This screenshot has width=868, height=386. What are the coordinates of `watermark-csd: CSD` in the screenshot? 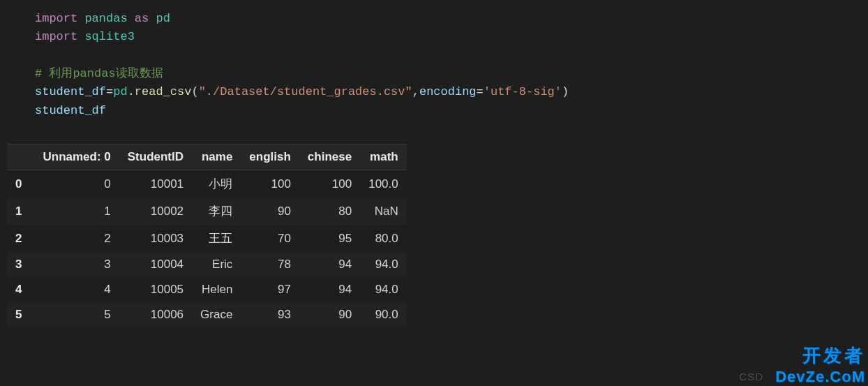 It's located at (751, 377).